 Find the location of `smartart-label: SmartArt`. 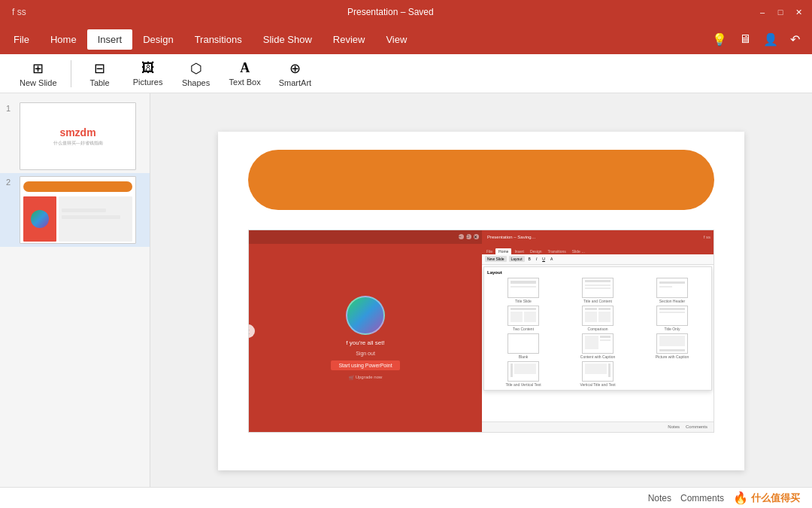

smartart-label: SmartArt is located at coordinates (295, 83).